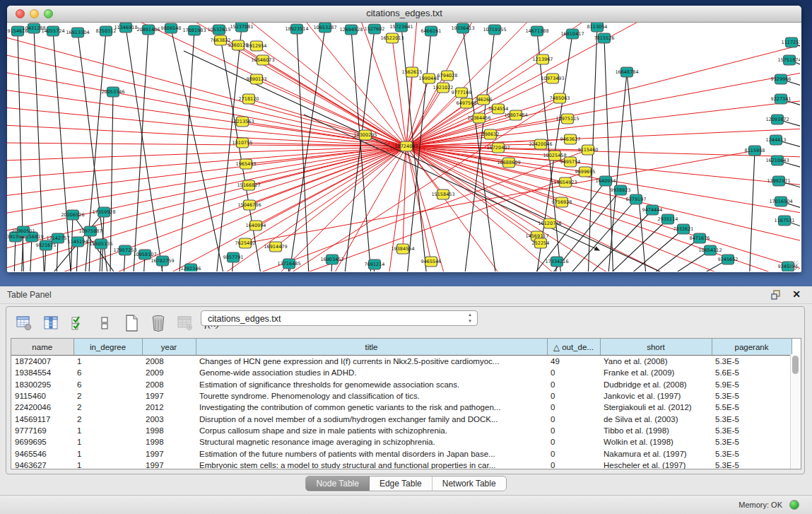 This screenshot has width=812, height=514. Describe the element at coordinates (256, 226) in the screenshot. I see `graph-node-label: 1640994` at that location.